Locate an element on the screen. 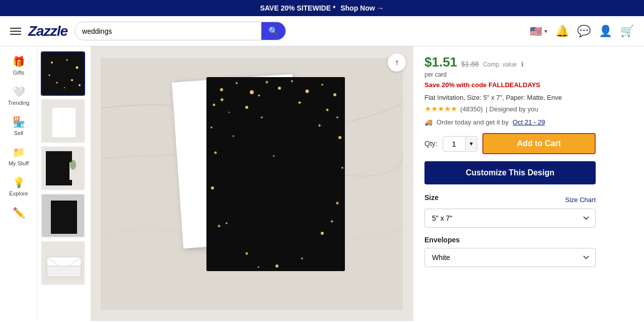 The image size is (644, 323). product-description: Flat Invitation, Size: 5" x 7", Paper: M… is located at coordinates (510, 98).